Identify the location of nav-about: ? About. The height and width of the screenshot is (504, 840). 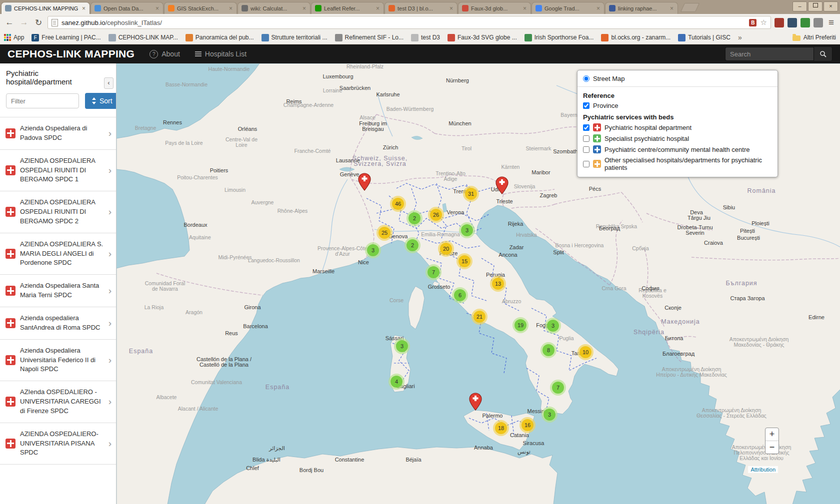
(165, 54).